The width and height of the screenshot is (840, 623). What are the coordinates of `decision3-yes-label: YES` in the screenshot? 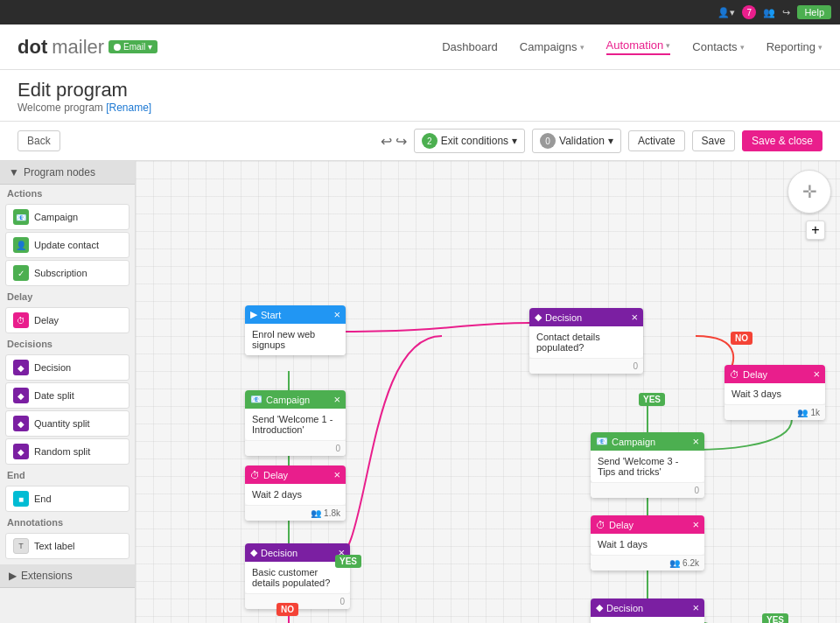 It's located at (775, 618).